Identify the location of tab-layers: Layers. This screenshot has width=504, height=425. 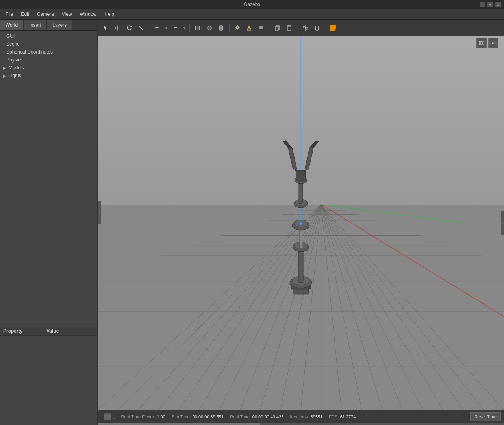
(60, 25).